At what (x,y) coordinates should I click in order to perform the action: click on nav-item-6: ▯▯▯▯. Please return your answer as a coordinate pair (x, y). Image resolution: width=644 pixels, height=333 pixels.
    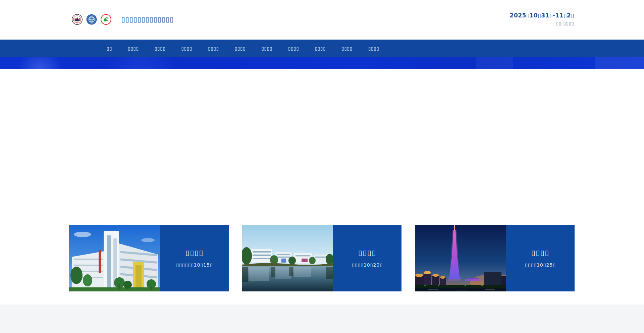
    Looking at the image, I should click on (240, 48).